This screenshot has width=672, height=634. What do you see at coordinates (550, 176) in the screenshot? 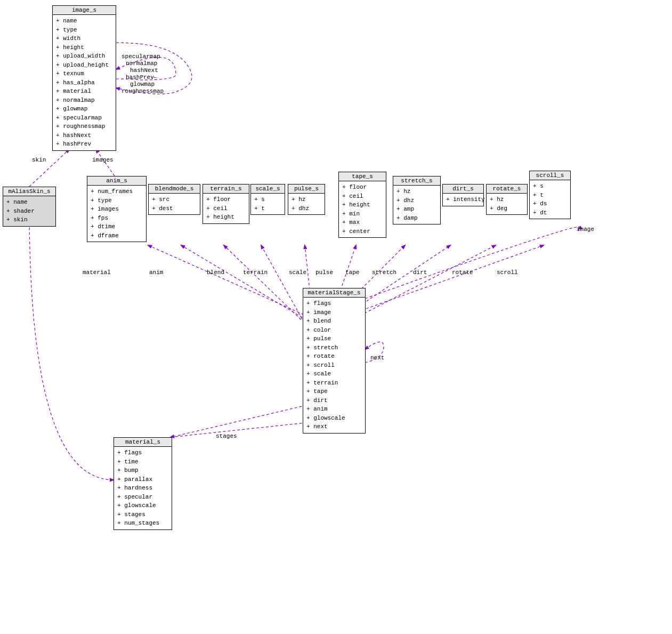
I see `scroll-s-title: scroll_s` at bounding box center [550, 176].